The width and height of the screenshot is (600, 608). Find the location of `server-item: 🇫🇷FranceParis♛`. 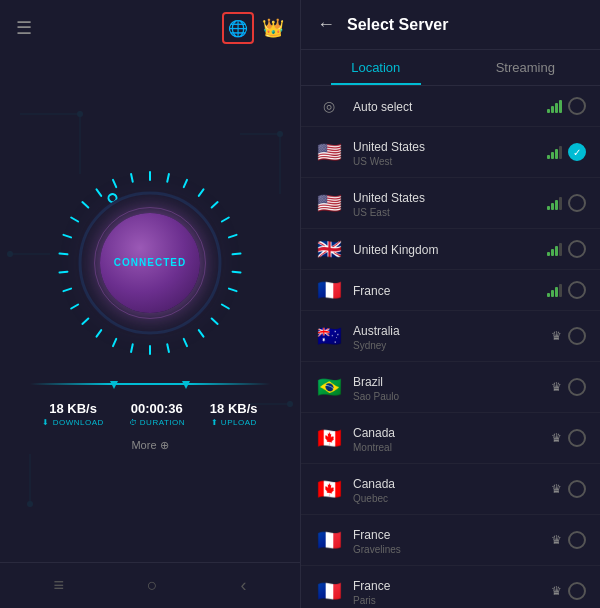

server-item: 🇫🇷FranceParis♛ is located at coordinates (450, 587).